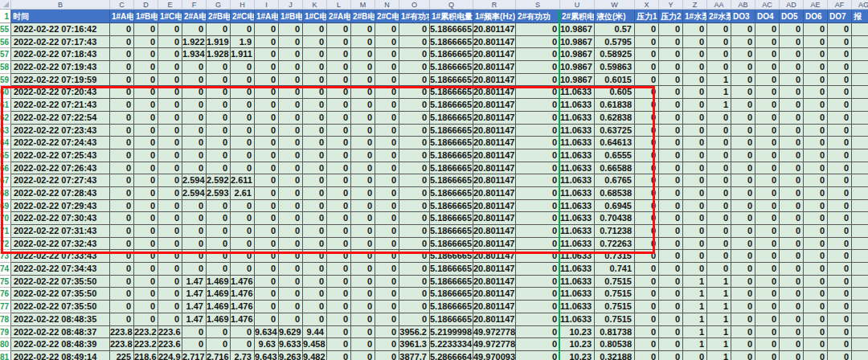 The width and height of the screenshot is (868, 360). I want to click on cell-AA59: 1, so click(719, 80).